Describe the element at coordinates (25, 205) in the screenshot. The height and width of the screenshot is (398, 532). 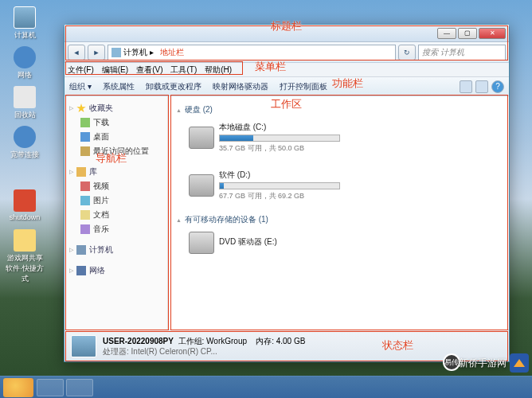
I see `desktop-icon-shutdown: shutdown` at that location.